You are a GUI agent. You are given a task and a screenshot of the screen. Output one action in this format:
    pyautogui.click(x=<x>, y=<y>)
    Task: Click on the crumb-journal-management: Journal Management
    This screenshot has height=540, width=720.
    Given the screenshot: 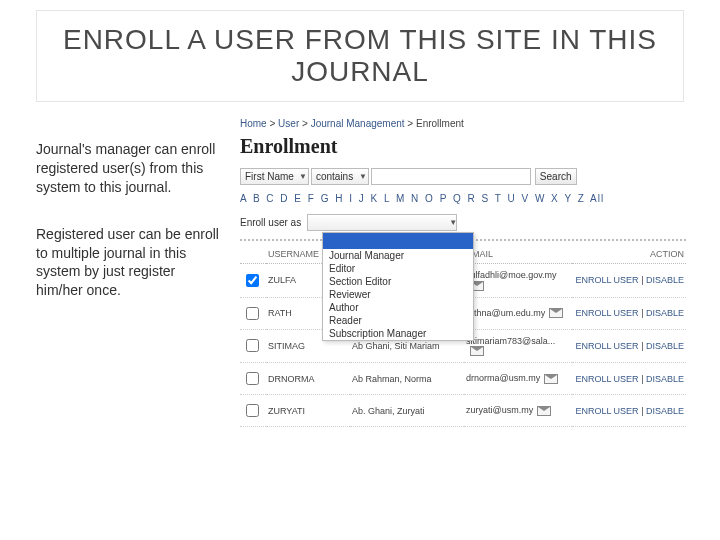 What is the action you would take?
    pyautogui.click(x=358, y=124)
    